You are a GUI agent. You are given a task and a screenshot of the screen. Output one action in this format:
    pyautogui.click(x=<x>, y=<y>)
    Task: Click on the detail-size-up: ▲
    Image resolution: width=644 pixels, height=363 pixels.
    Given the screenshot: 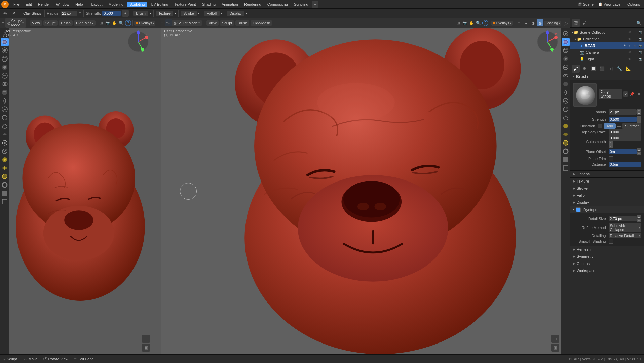 What is the action you would take?
    pyautogui.click(x=639, y=217)
    